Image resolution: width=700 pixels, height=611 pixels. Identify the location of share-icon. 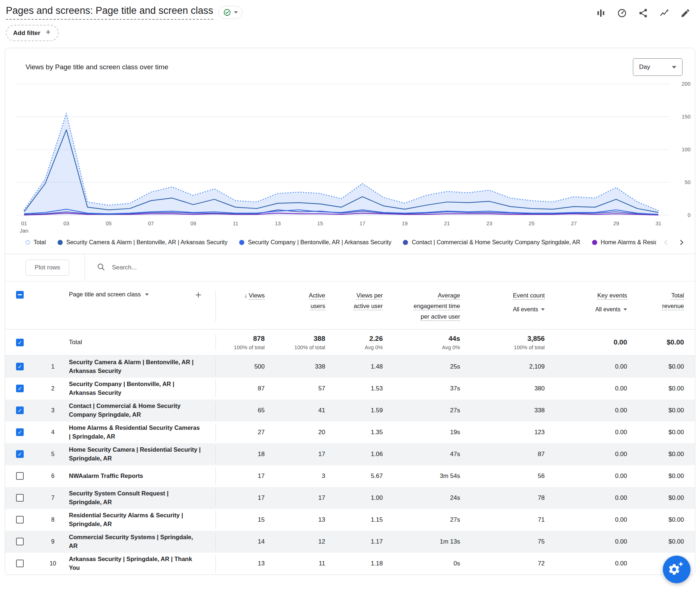
(643, 13).